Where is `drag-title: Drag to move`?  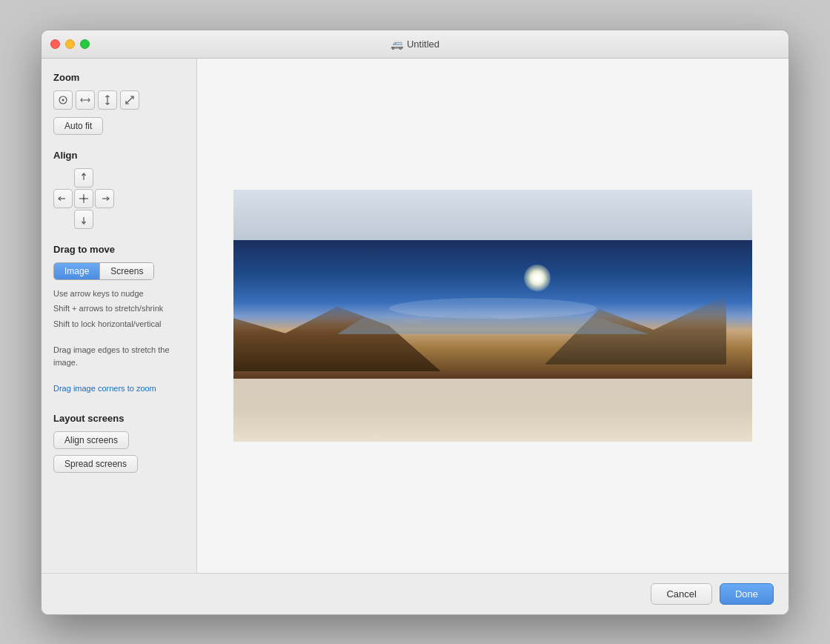
drag-title: Drag to move is located at coordinates (119, 249).